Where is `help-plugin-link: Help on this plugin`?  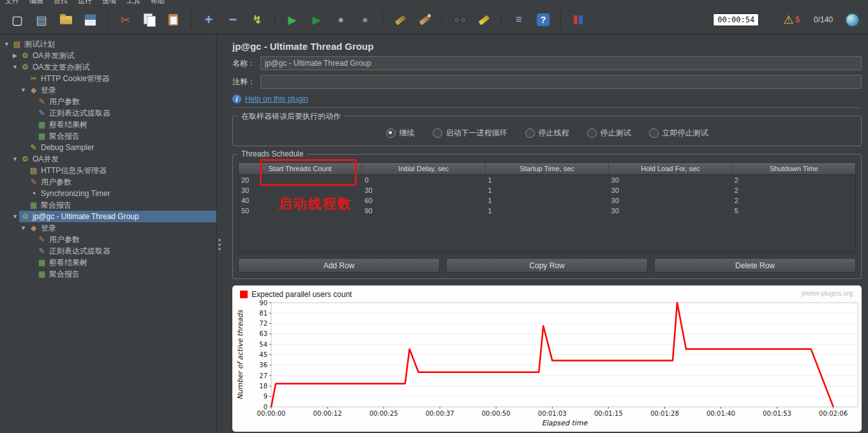 help-plugin-link: Help on this plugin is located at coordinates (277, 99).